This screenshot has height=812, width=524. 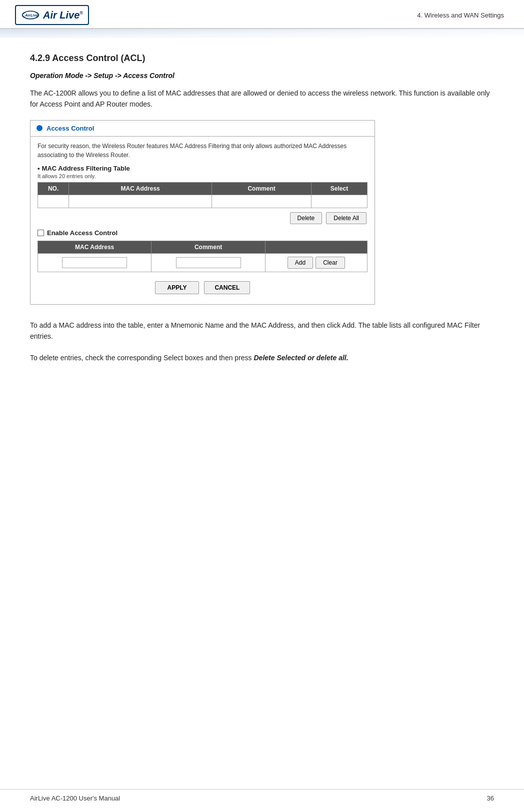 What do you see at coordinates (316, 262) in the screenshot?
I see `add-clear-cell: Add Clear` at bounding box center [316, 262].